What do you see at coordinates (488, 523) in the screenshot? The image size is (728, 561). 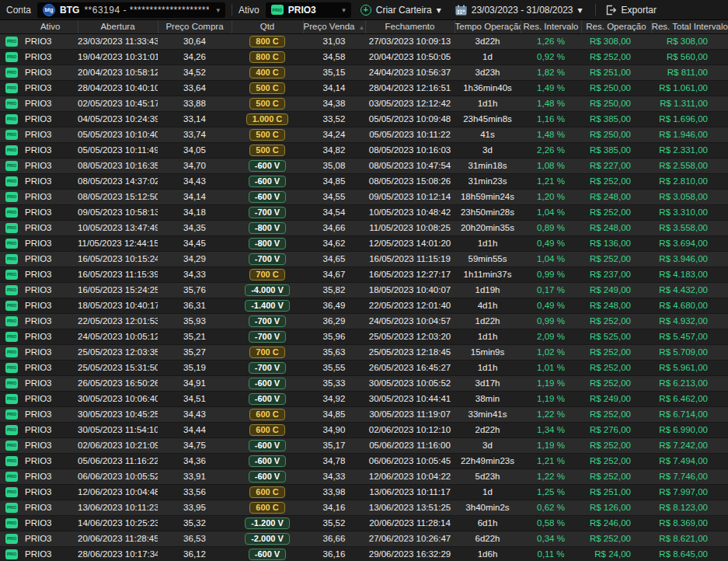 I see `cell-tempo-operacao: 6d1h` at bounding box center [488, 523].